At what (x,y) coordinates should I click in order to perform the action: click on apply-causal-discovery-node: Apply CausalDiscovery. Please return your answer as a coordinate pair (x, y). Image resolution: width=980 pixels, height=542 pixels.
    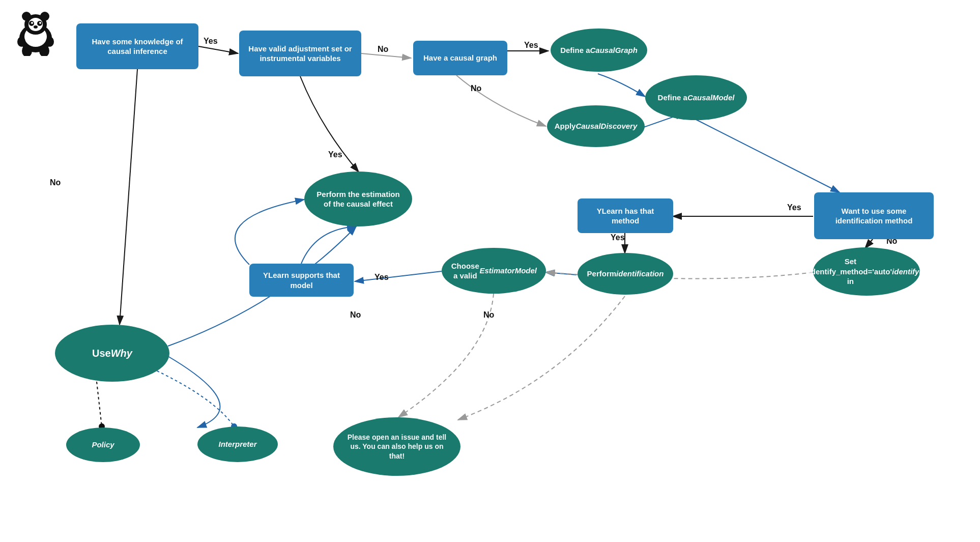
    Looking at the image, I should click on (596, 126).